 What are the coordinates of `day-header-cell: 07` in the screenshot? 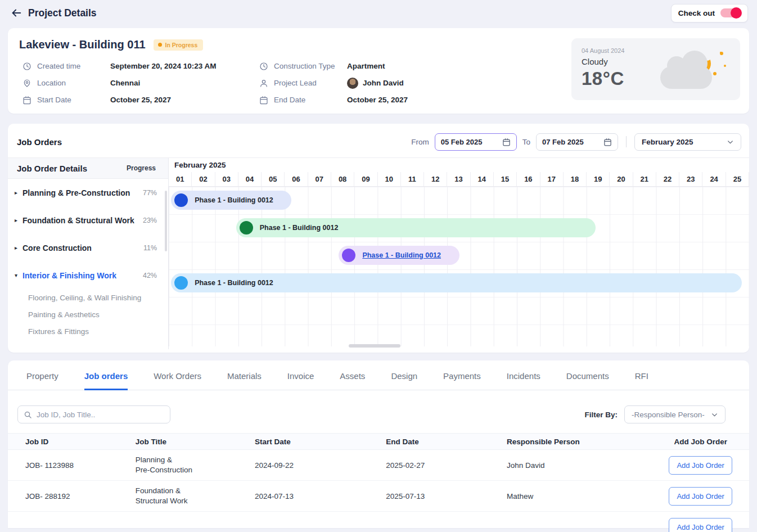 It's located at (319, 179).